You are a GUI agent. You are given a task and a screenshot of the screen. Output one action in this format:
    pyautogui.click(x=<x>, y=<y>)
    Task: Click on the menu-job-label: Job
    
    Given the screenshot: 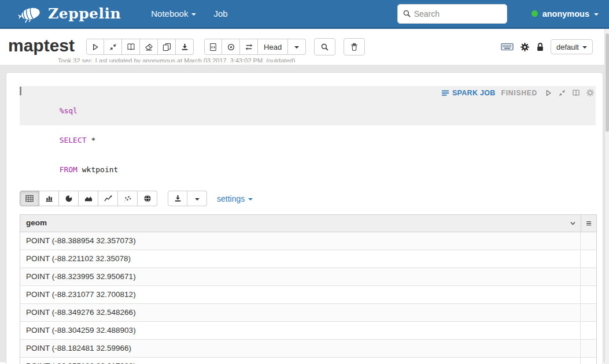 What is the action you would take?
    pyautogui.click(x=220, y=14)
    